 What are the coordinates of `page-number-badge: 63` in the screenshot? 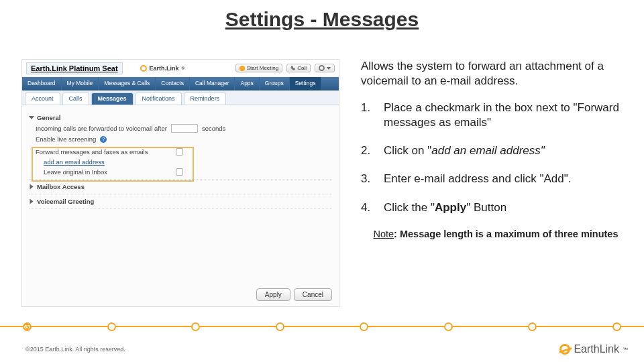 It's located at (27, 327).